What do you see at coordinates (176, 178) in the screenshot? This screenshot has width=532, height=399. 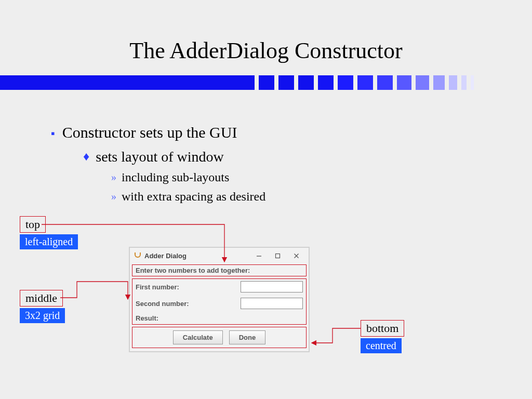 I see `bullet-l3a: including sub-layouts` at bounding box center [176, 178].